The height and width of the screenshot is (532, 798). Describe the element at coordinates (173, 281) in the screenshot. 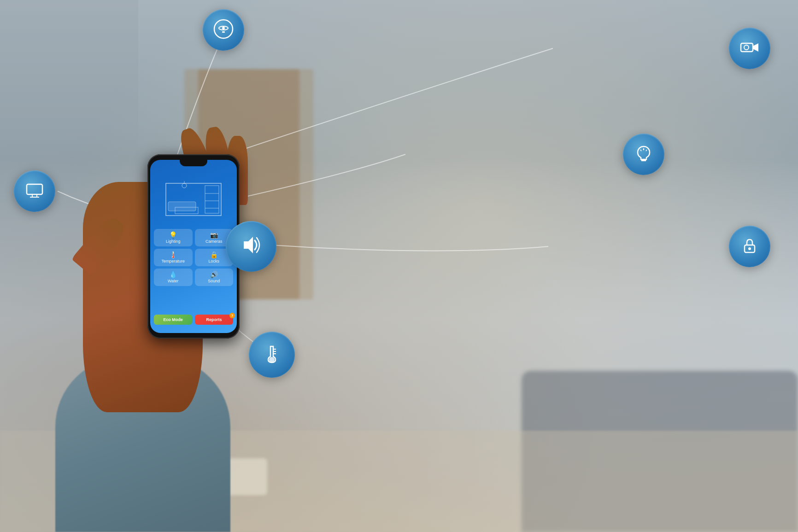

I see `water-label: Water` at that location.